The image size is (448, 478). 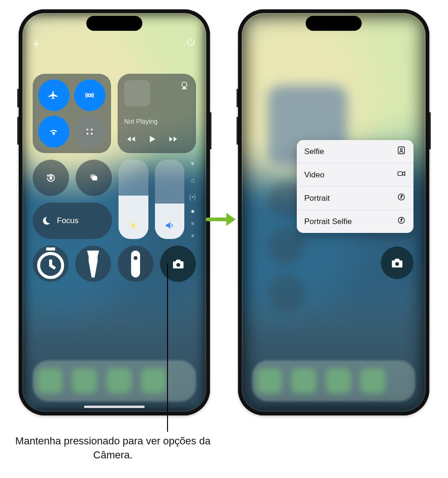 I want to click on home-indicator, so click(x=114, y=407).